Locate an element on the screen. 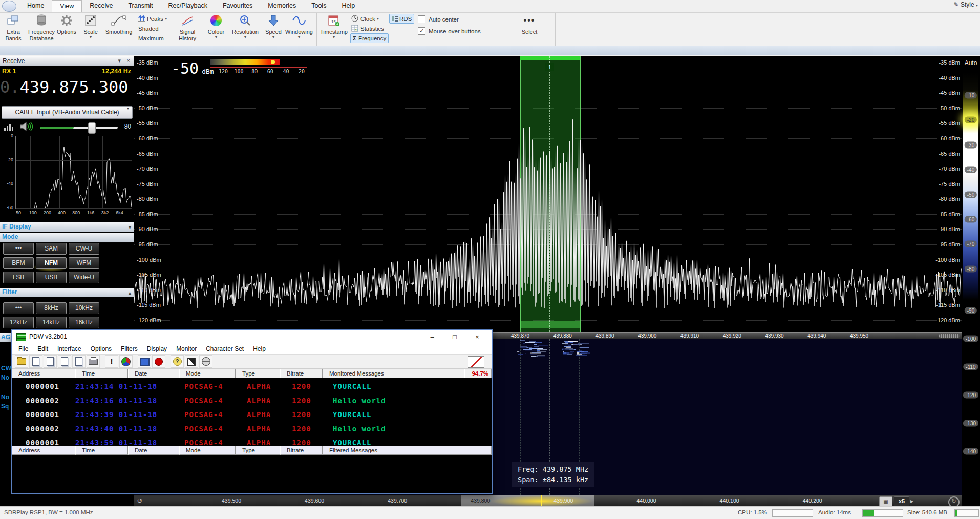 Image resolution: width=980 pixels, height=519 pixels. pdw-title-bar: PDW v3.2b01 – □ × is located at coordinates (252, 337).